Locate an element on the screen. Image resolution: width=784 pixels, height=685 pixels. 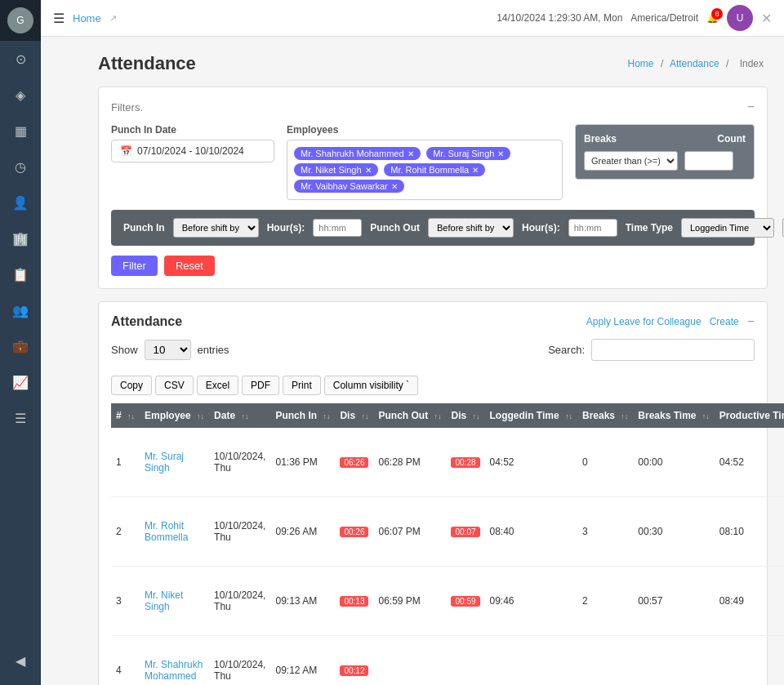
sidebar-item-time: ◷ is located at coordinates (20, 167).